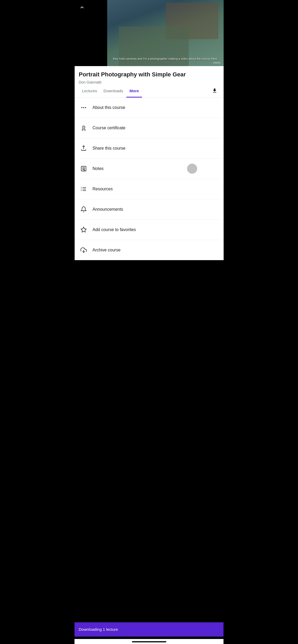  Describe the element at coordinates (84, 189) in the screenshot. I see `resources-icon` at that location.